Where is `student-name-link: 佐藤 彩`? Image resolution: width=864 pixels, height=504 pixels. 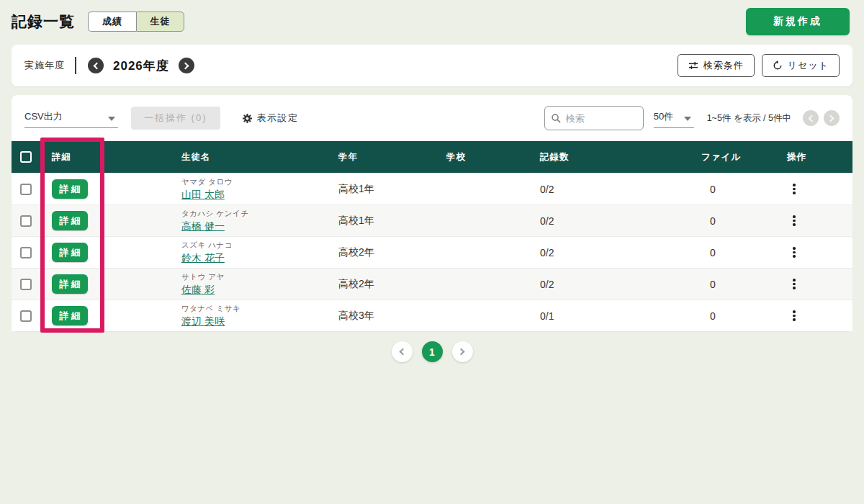 student-name-link: 佐藤 彩 is located at coordinates (198, 289).